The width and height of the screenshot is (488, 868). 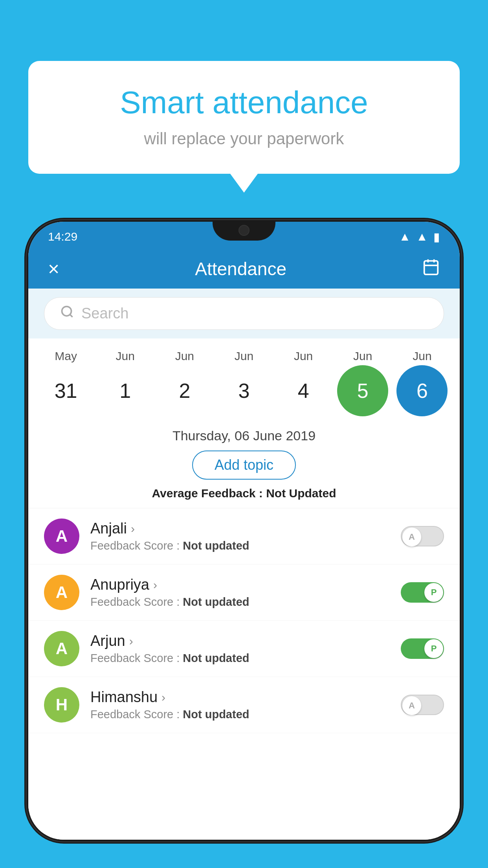 What do you see at coordinates (244, 391) in the screenshot?
I see `date-3: 3` at bounding box center [244, 391].